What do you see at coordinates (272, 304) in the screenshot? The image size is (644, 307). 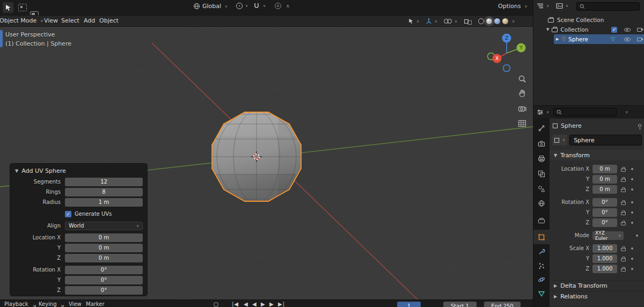 I see `next-keyframe-button: ▶` at bounding box center [272, 304].